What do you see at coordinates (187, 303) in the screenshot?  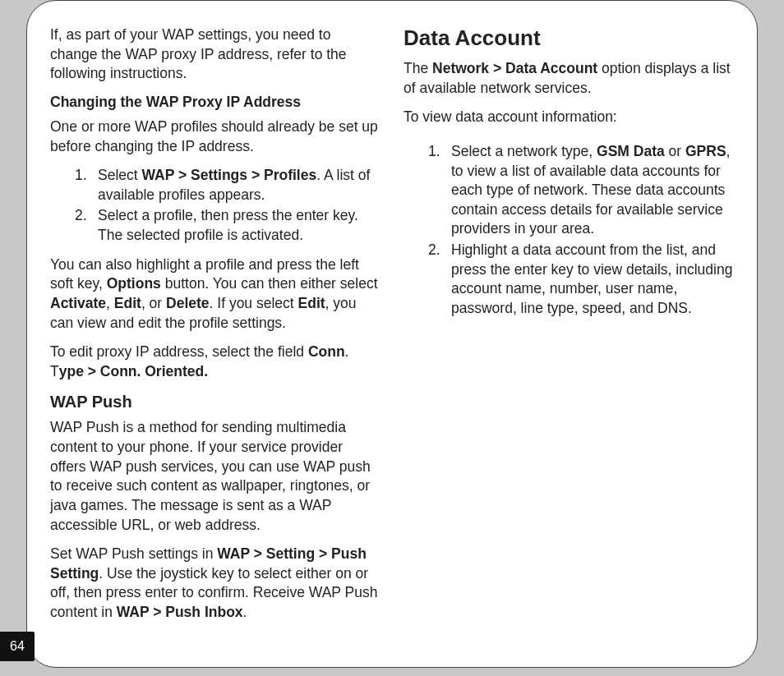 I see `opt-h: Delete` at bounding box center [187, 303].